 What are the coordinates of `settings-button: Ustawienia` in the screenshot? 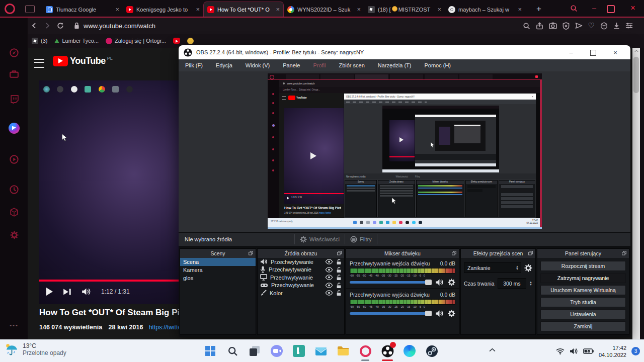 It's located at (583, 314).